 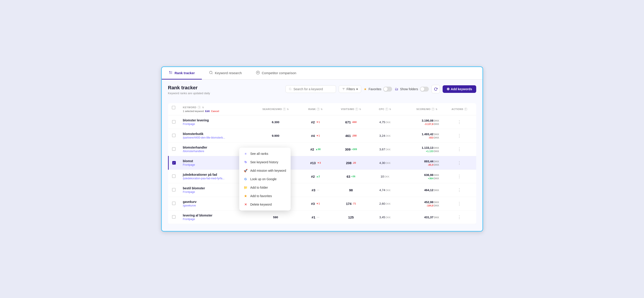 I want to click on keyword-research-icon, so click(x=211, y=73).